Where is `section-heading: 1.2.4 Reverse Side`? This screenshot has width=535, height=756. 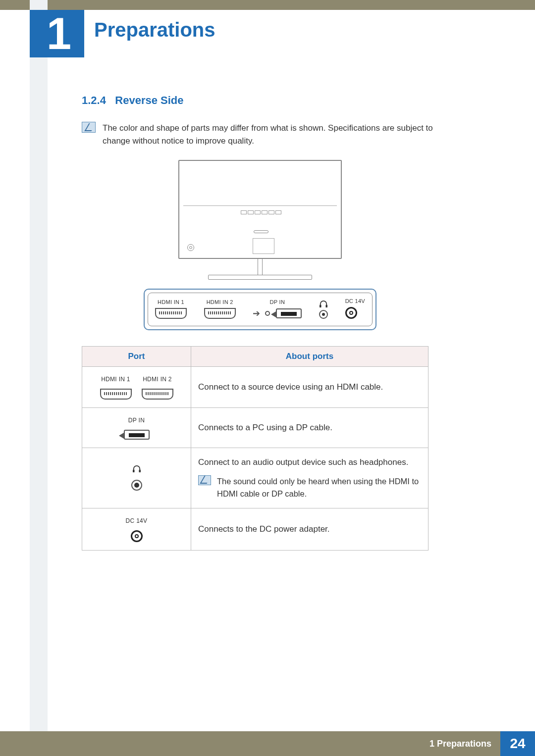
section-heading: 1.2.4 Reverse Side is located at coordinates (260, 101).